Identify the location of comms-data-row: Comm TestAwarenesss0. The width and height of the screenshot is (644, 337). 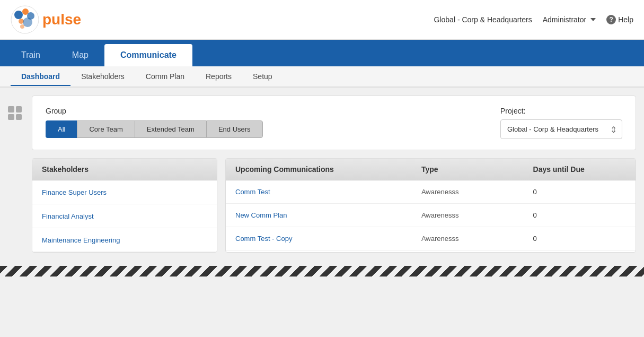
(430, 192).